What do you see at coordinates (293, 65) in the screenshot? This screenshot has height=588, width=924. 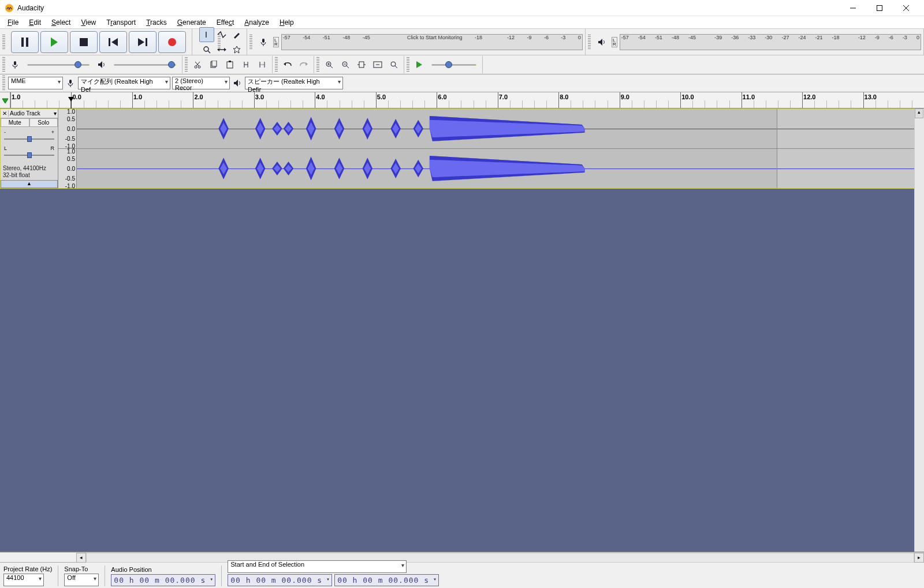 I see `undo-toolbar` at bounding box center [293, 65].